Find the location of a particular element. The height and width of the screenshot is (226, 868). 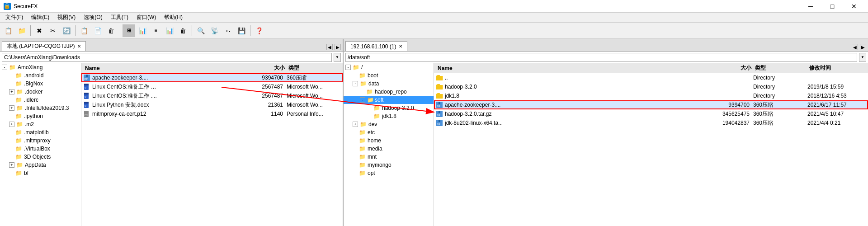

menu-view: 视图(V) is located at coordinates (66, 17).